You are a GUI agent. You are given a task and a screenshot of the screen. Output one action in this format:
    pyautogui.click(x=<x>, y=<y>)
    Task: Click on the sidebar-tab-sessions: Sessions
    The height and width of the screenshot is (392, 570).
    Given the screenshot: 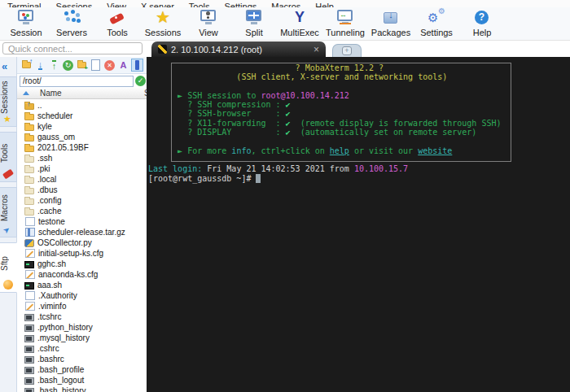 What is the action you would take?
    pyautogui.click(x=8, y=102)
    